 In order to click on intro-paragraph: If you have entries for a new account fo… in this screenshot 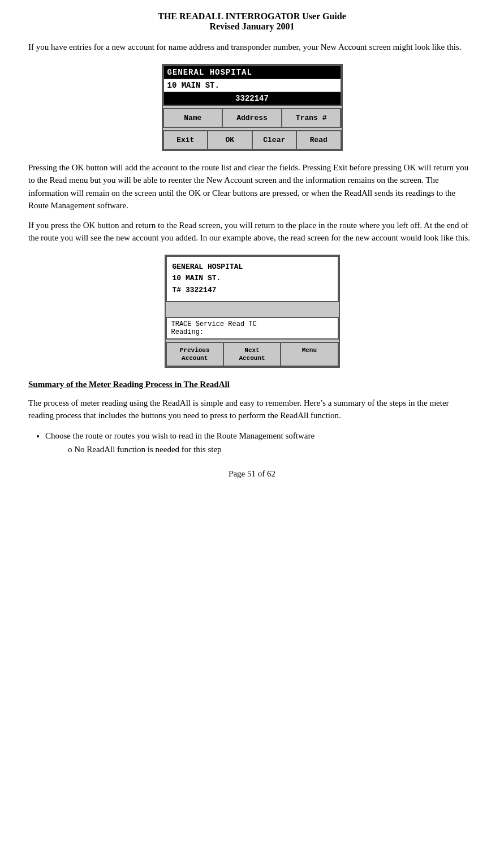, I will do `click(252, 48)`.